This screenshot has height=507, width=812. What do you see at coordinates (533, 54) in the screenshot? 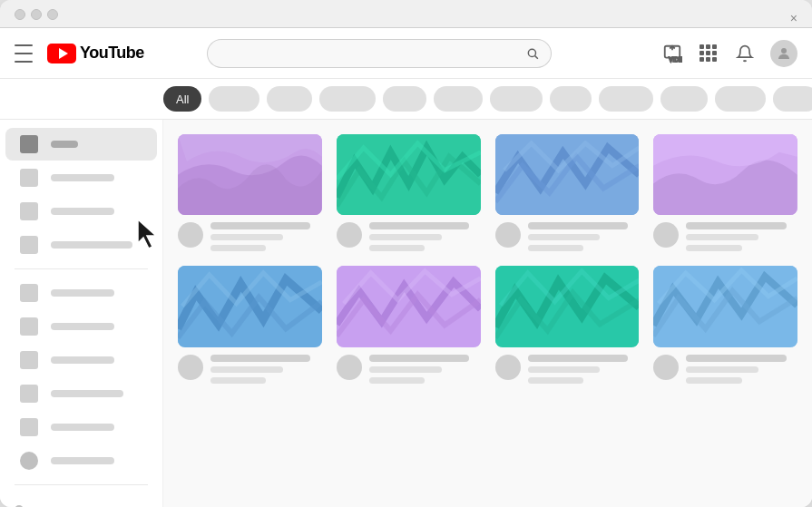
I see `search-button` at bounding box center [533, 54].